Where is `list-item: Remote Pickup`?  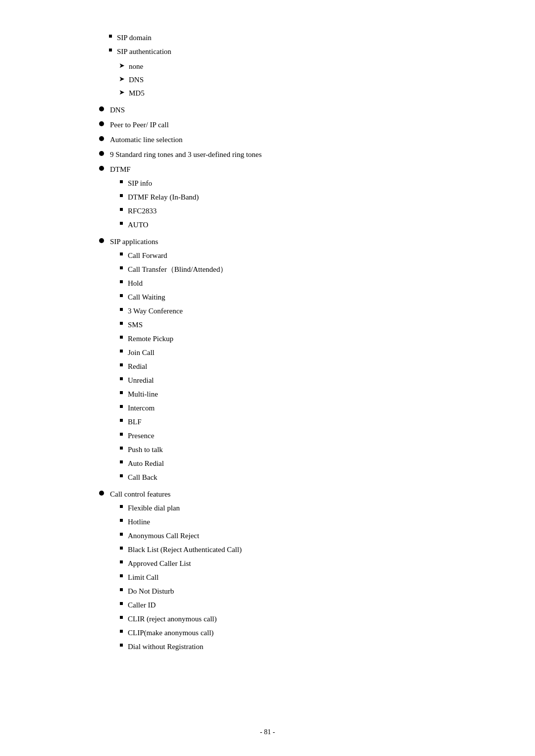 list-item: Remote Pickup is located at coordinates (303, 339).